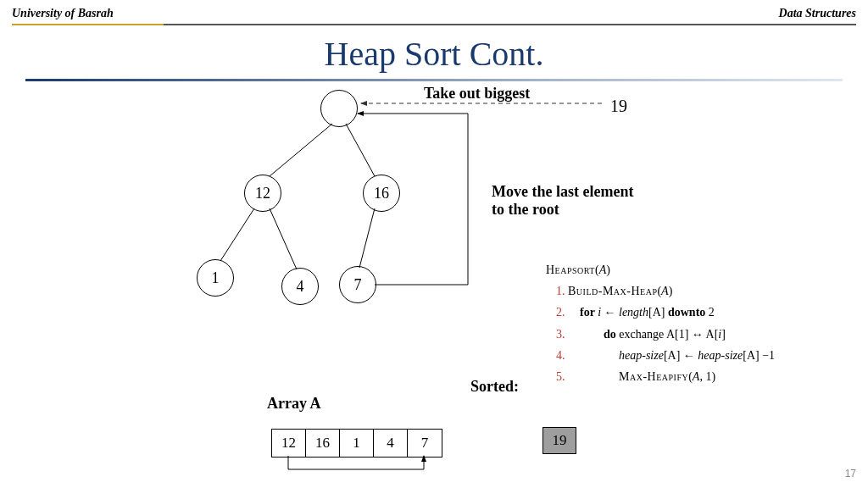  Describe the element at coordinates (357, 443) in the screenshot. I see `array-cell: 1` at that location.